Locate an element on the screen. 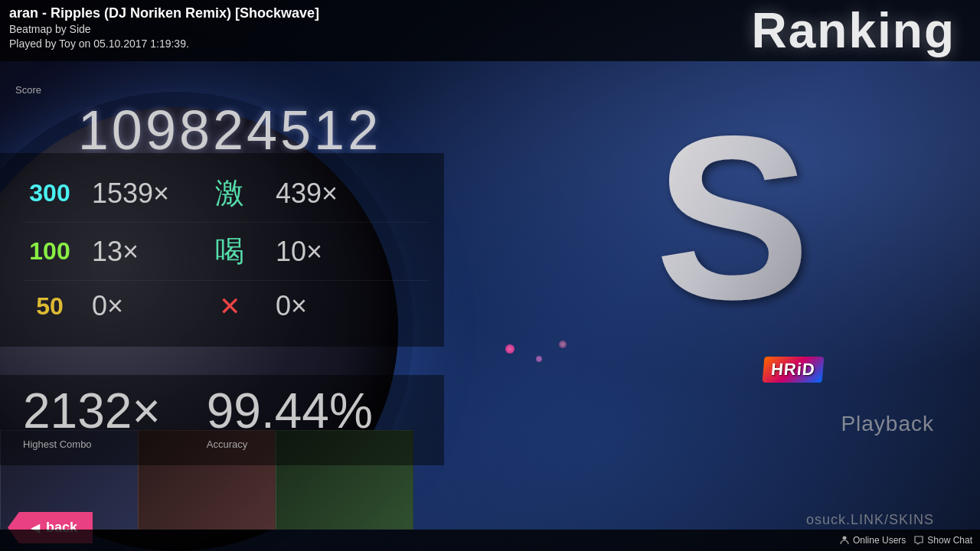 The image size is (980, 551). score-label: Score is located at coordinates (230, 90).